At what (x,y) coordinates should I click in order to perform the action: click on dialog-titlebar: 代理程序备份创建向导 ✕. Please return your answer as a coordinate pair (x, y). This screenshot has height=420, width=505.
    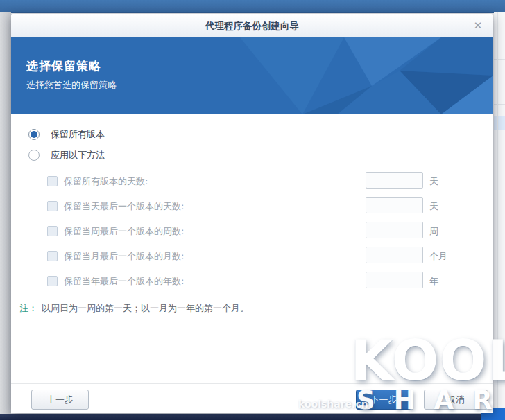
    Looking at the image, I should click on (252, 26).